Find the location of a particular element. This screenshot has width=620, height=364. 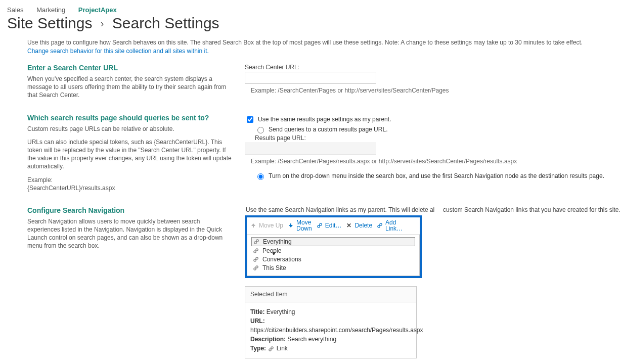

custom-results-radio-row: Send queries to a custom results page UR… is located at coordinates (432, 129).